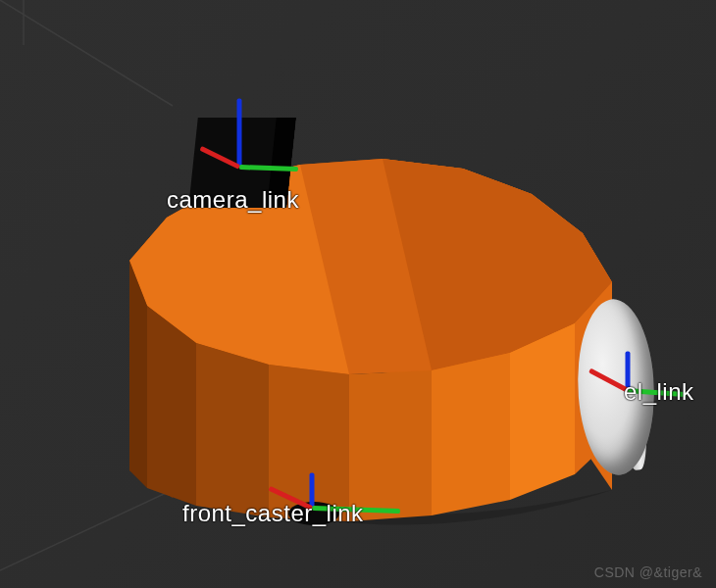  What do you see at coordinates (659, 392) in the screenshot?
I see `tf-label-el-link: el_link` at bounding box center [659, 392].